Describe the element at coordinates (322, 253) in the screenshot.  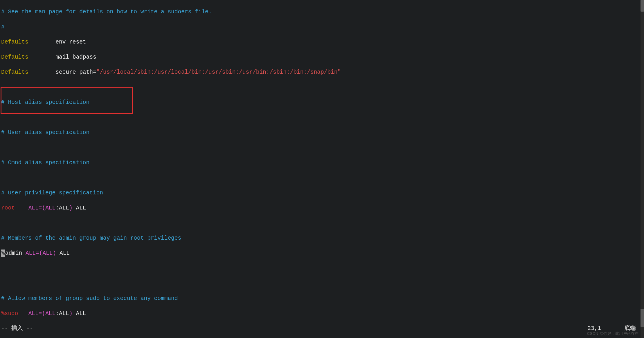
I see `code-line-admin: %admin ALL=(ALL) ALL` at that location.